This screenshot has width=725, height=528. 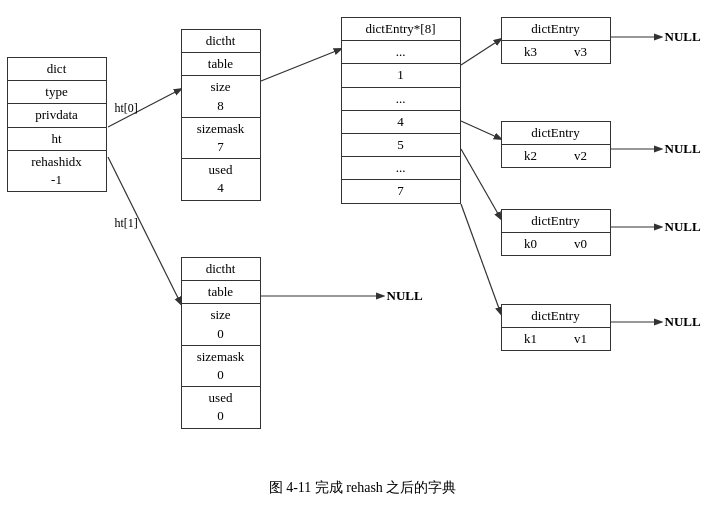 What do you see at coordinates (126, 108) in the screenshot?
I see `ht0-label: ht[0]` at bounding box center [126, 108].